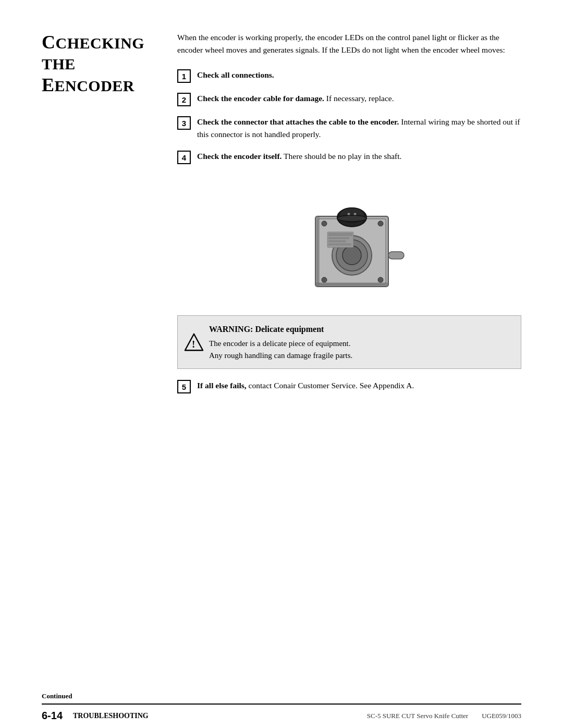 The image size is (563, 728). I want to click on step-5-number: 5, so click(184, 387).